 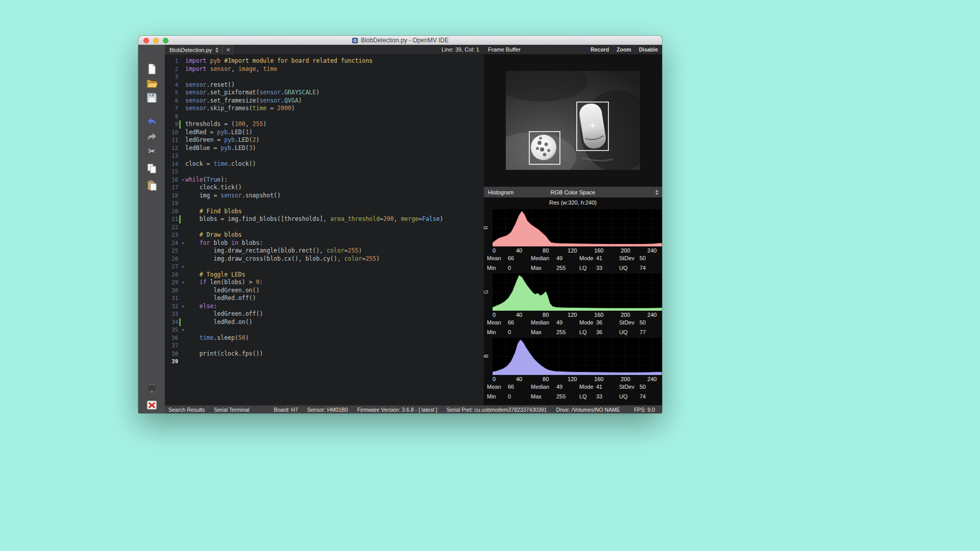 What do you see at coordinates (325, 307) in the screenshot?
I see `code-line: 32▾ else:` at bounding box center [325, 307].